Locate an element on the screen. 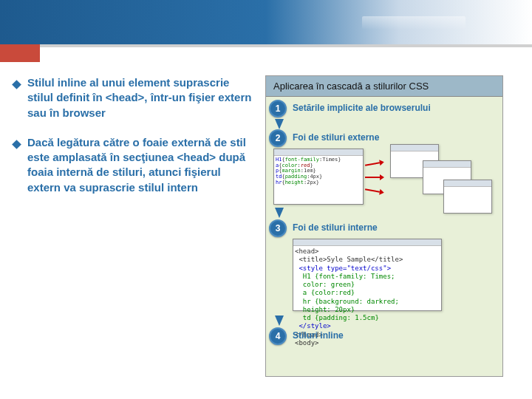 This screenshot has height=399, width=532. header-stripe is located at coordinates (266, 53).